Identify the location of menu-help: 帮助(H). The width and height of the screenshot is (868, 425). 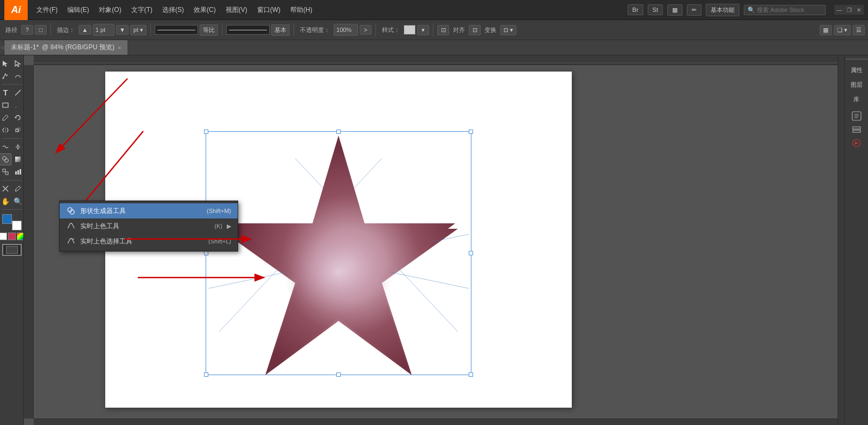
(302, 10).